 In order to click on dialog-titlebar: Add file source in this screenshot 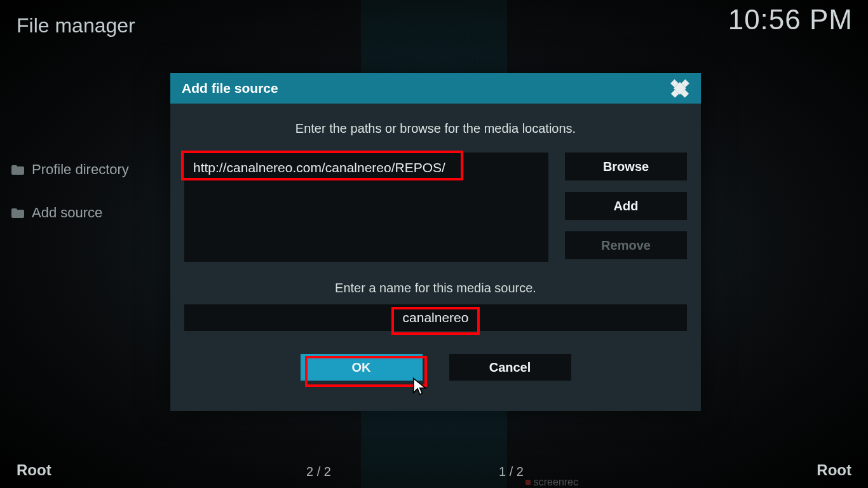, I will do `click(436, 88)`.